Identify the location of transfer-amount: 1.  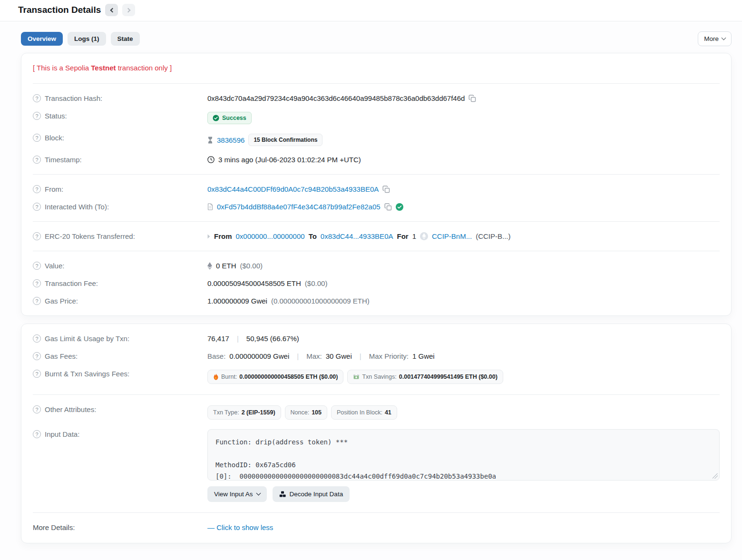
(414, 236).